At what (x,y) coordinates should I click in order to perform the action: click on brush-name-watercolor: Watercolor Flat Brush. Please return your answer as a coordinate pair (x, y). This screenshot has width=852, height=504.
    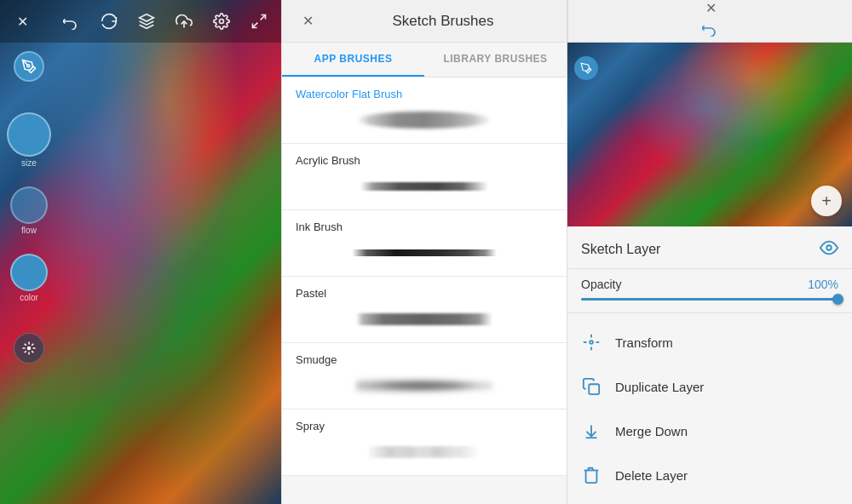
    Looking at the image, I should click on (424, 94).